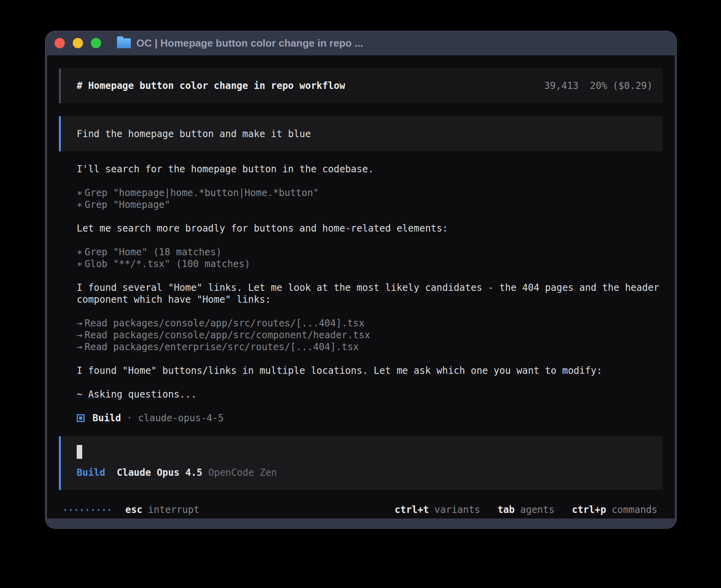  I want to click on tool-call-text: Read packages/console/app/src/component/…, so click(227, 335).